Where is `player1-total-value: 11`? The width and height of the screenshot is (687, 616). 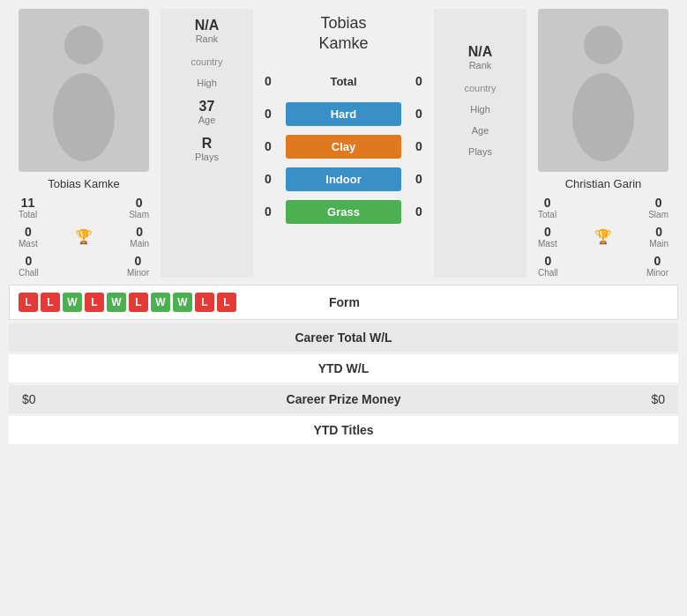 player1-total-value: 11 is located at coordinates (28, 203).